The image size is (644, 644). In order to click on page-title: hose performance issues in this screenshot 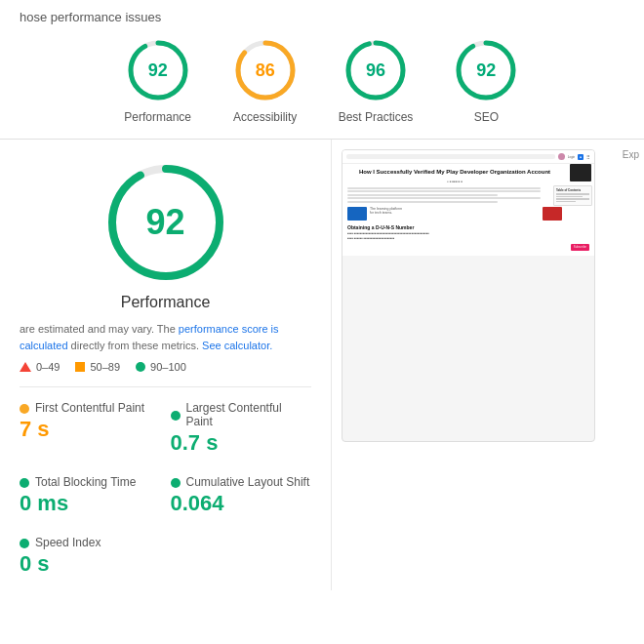, I will do `click(322, 18)`.